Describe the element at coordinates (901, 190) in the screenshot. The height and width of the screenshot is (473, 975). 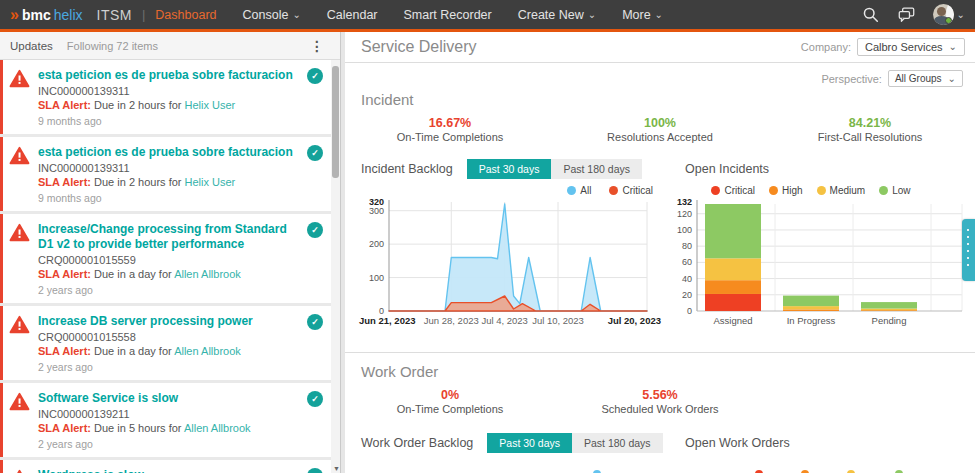
I see `legend-label: Low` at that location.